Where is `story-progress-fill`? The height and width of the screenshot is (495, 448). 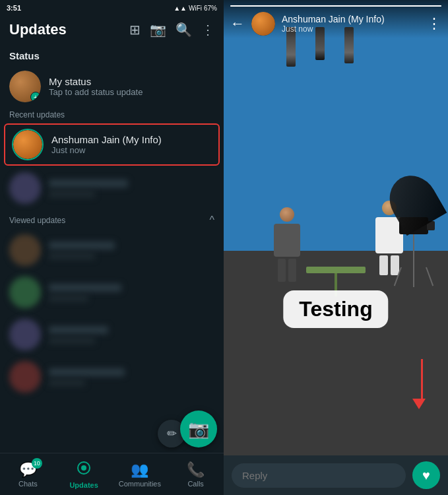 story-progress-fill is located at coordinates (336, 6).